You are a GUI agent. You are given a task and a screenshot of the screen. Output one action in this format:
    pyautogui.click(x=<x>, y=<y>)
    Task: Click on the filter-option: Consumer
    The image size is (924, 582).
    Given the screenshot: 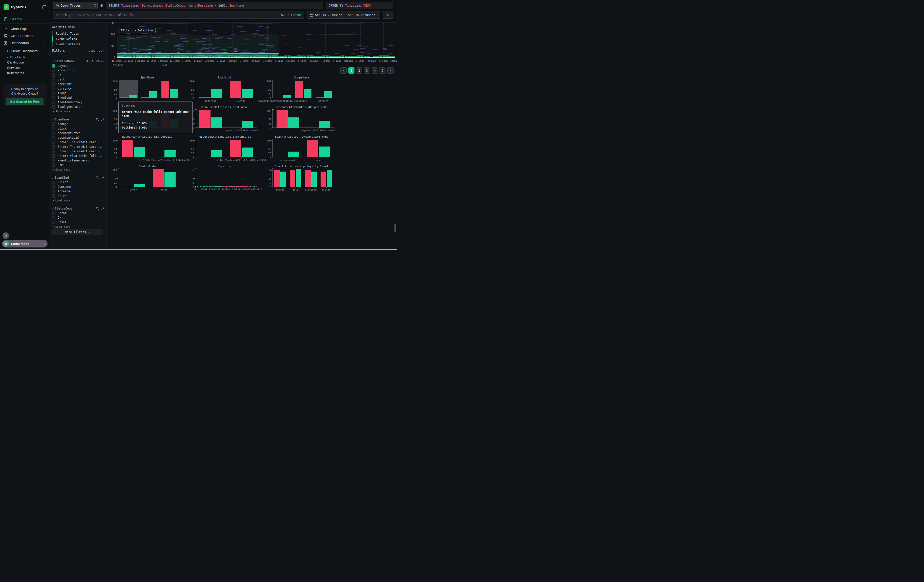 What is the action you would take?
    pyautogui.click(x=78, y=187)
    